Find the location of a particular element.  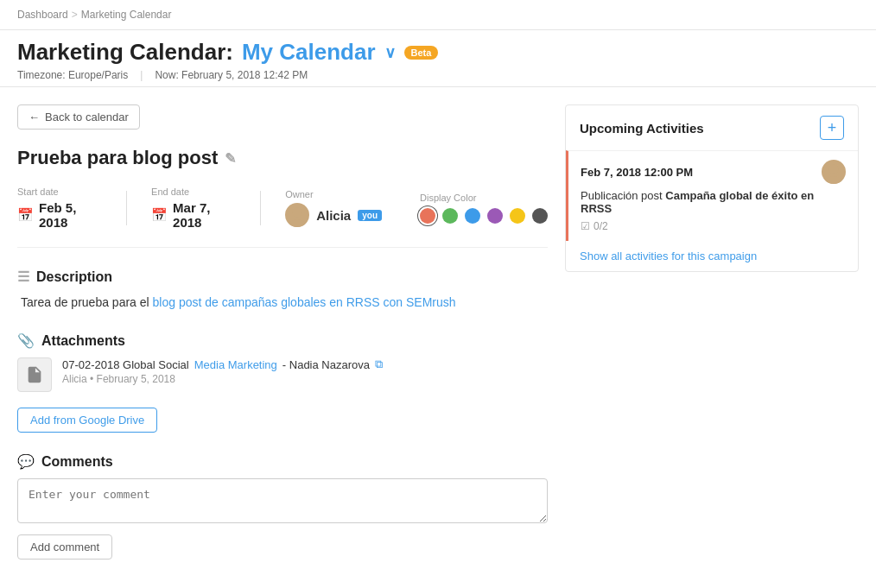

file-name: 07-02-2018 Global Social Media Marketing… is located at coordinates (223, 364).